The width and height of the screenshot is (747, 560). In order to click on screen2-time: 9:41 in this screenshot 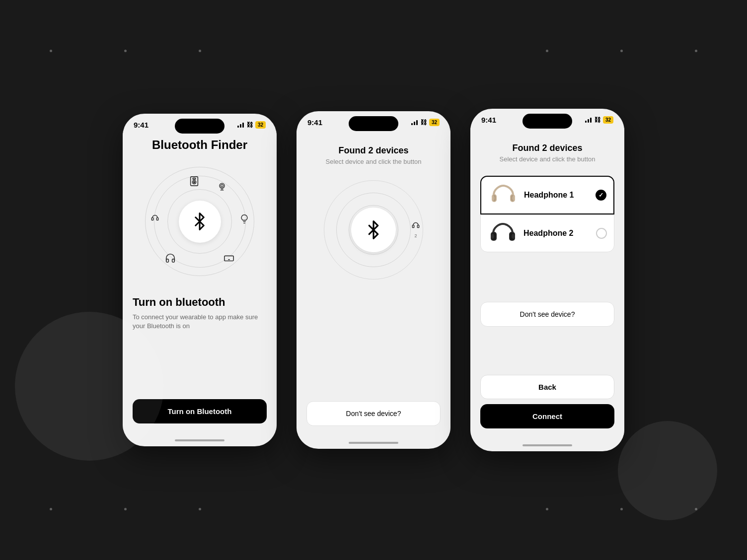, I will do `click(315, 122)`.